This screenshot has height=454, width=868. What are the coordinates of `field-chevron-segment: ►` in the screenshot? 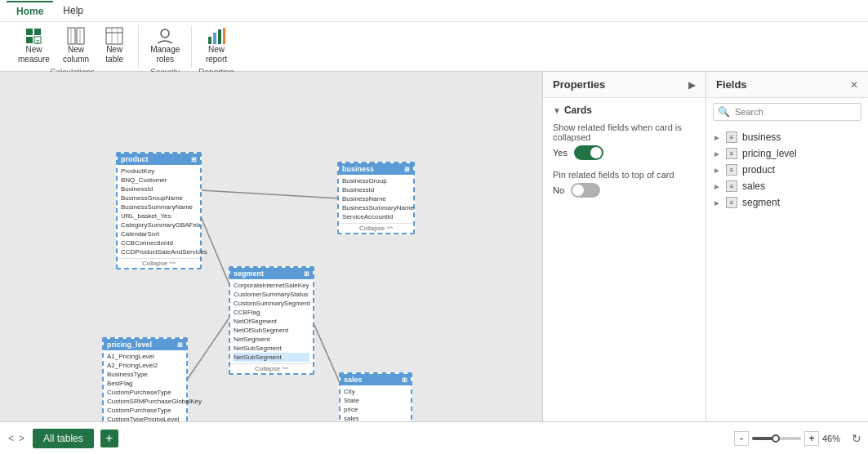 It's located at (717, 203).